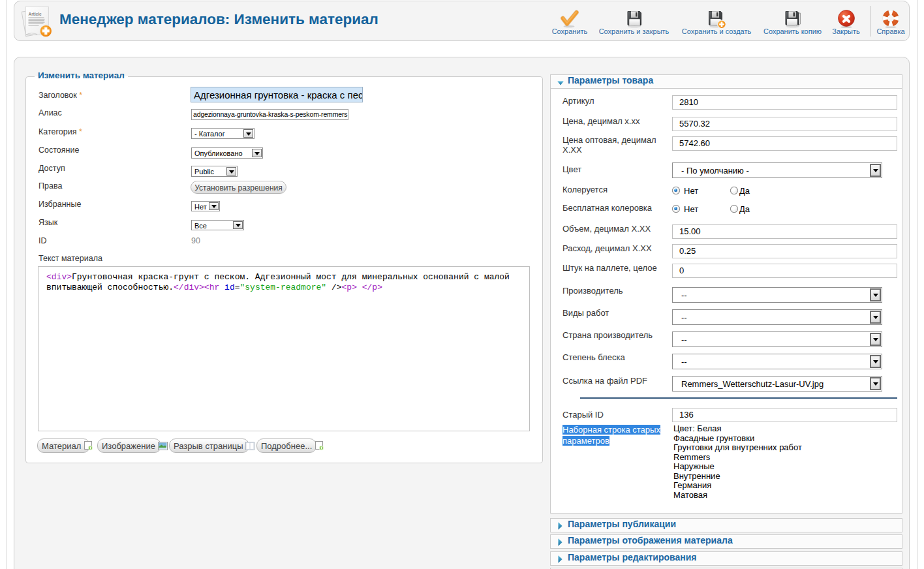 The image size is (924, 569). I want to click on svg-text: Article, so click(35, 14).